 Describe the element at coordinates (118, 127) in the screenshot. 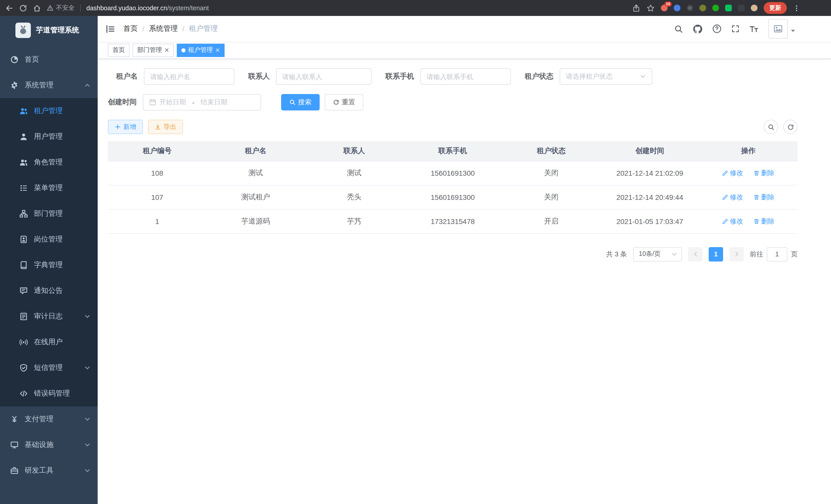

I see `plus-icon` at that location.